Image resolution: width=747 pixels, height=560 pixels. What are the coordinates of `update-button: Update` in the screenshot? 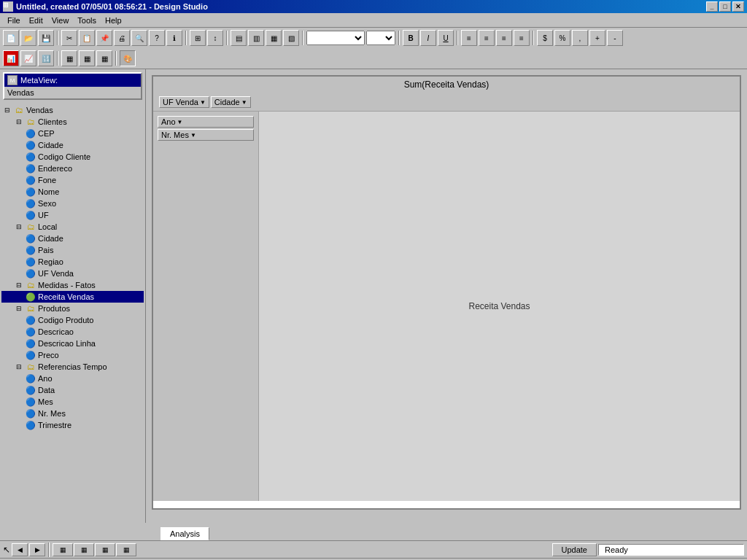 It's located at (575, 550).